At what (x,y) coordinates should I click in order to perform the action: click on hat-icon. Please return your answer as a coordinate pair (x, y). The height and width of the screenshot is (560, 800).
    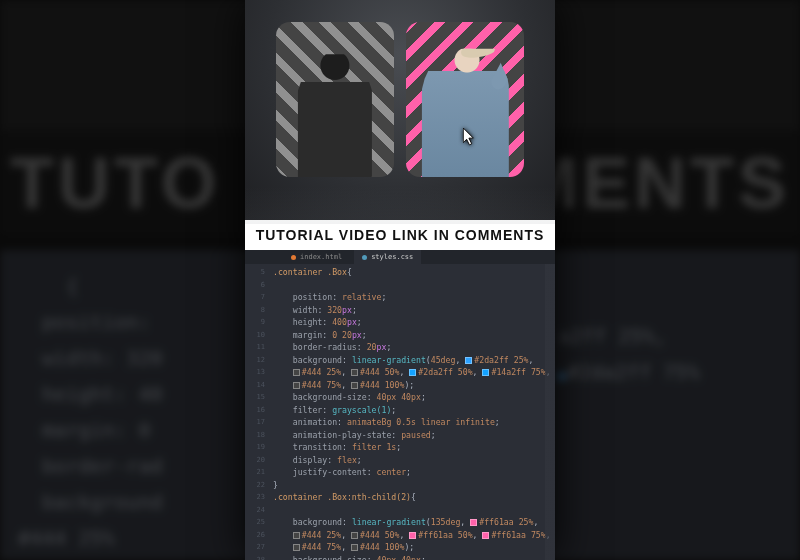
    Looking at the image, I should click on (478, 50).